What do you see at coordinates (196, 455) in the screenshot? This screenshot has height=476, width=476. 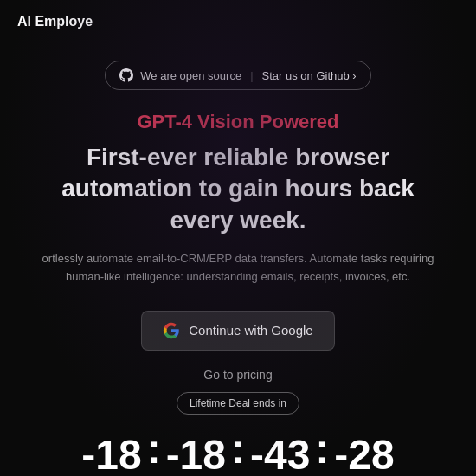 I see `hours-value: -18` at bounding box center [196, 455].